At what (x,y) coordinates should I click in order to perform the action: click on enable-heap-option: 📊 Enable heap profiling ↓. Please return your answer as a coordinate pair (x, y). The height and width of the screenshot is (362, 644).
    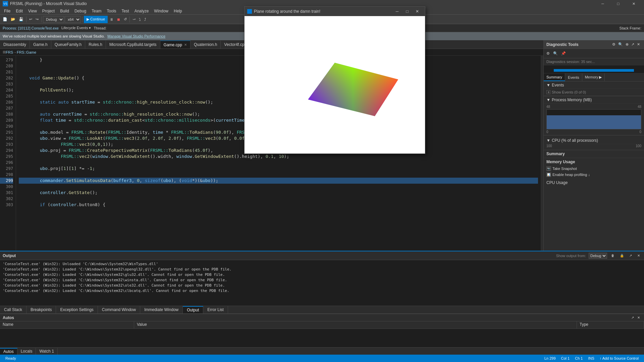
    Looking at the image, I should click on (594, 175).